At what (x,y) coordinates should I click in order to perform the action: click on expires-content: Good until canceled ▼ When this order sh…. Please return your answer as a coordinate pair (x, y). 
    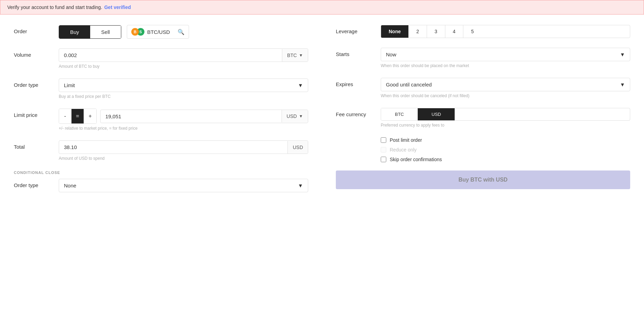
    Looking at the image, I should click on (505, 88).